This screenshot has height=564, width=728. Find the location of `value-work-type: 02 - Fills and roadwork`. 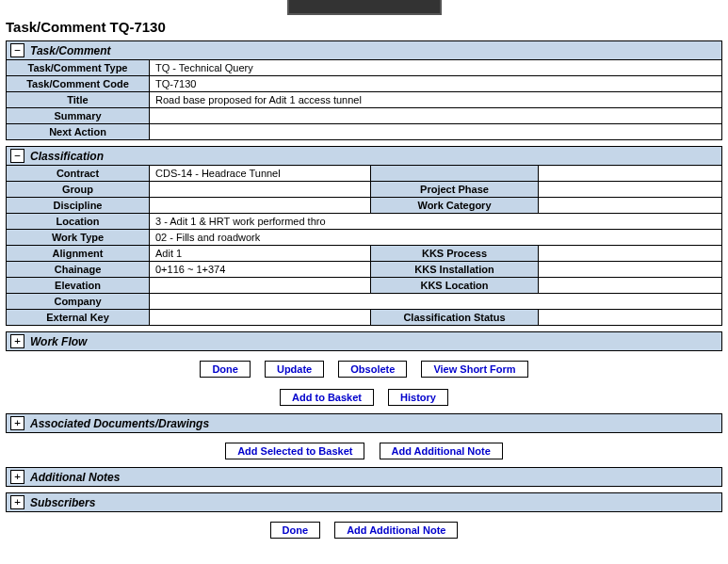

value-work-type: 02 - Fills and roadwork is located at coordinates (435, 237).